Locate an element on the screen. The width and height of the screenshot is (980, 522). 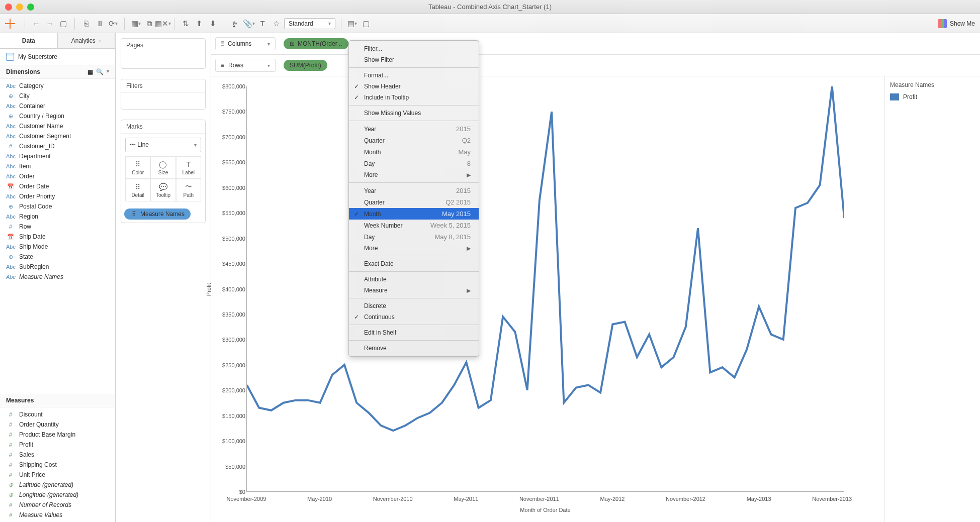
menu-item: Remove is located at coordinates (414, 348).